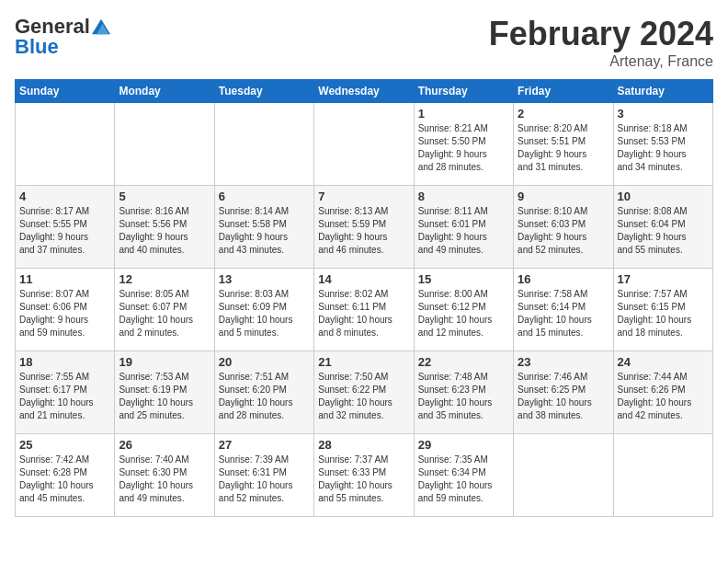  What do you see at coordinates (165, 92) in the screenshot?
I see `day-of-week-monday: Monday` at bounding box center [165, 92].